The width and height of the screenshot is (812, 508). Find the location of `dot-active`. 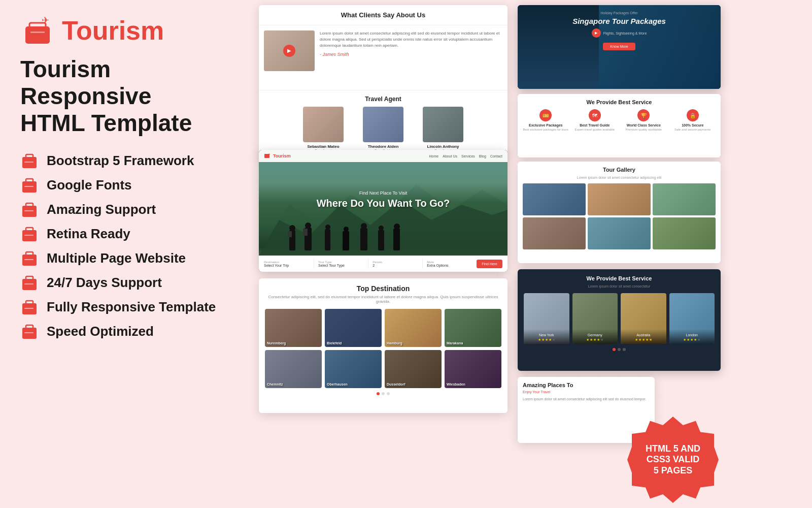

dot-active is located at coordinates (378, 394).